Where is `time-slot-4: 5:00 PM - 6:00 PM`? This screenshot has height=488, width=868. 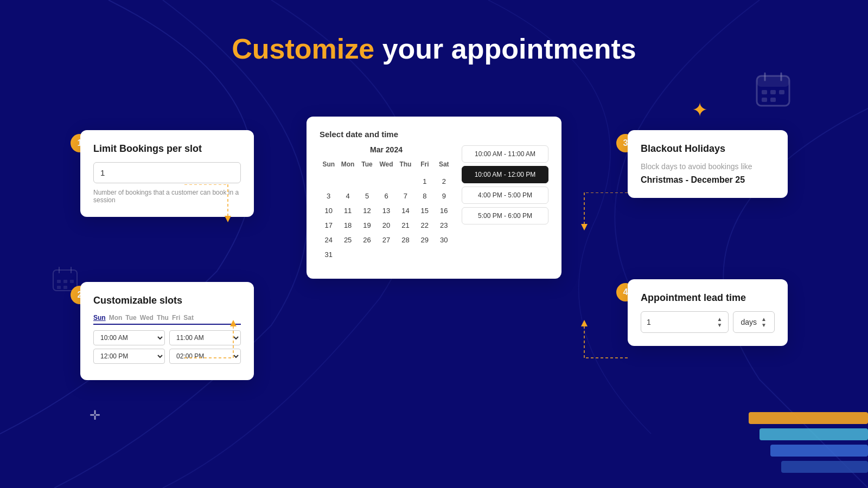
time-slot-4: 5:00 PM - 6:00 PM is located at coordinates (505, 216).